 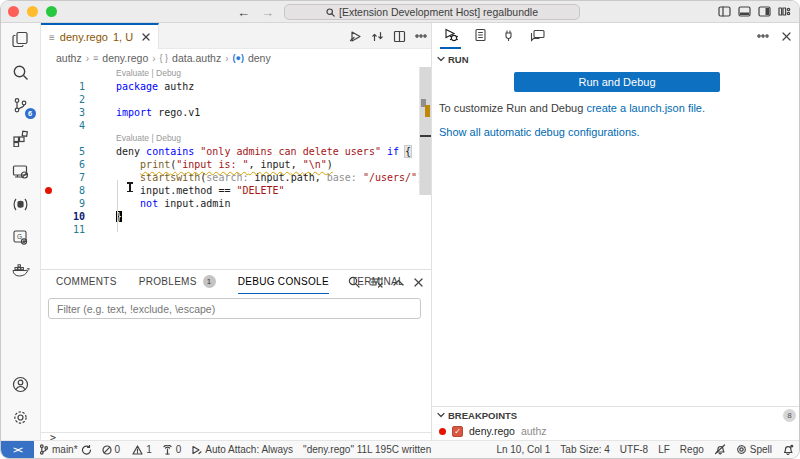 I want to click on tab-close-icon, so click(x=146, y=37).